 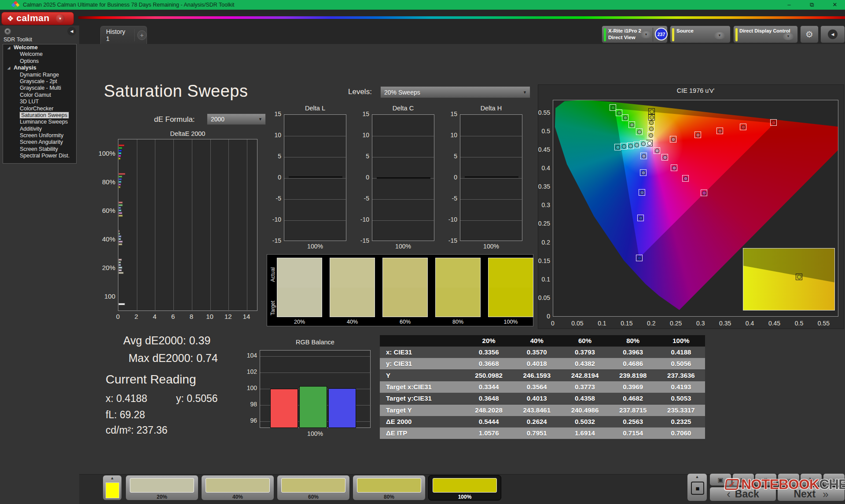 I want to click on sidebar-item-options: Options, so click(x=40, y=62).